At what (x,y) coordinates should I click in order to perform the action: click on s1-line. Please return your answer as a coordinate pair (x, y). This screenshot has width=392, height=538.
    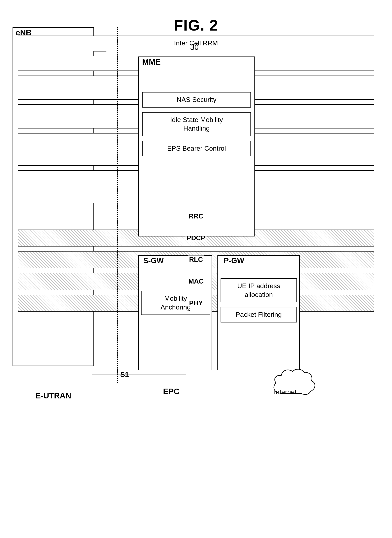
    Looking at the image, I should click on (139, 375).